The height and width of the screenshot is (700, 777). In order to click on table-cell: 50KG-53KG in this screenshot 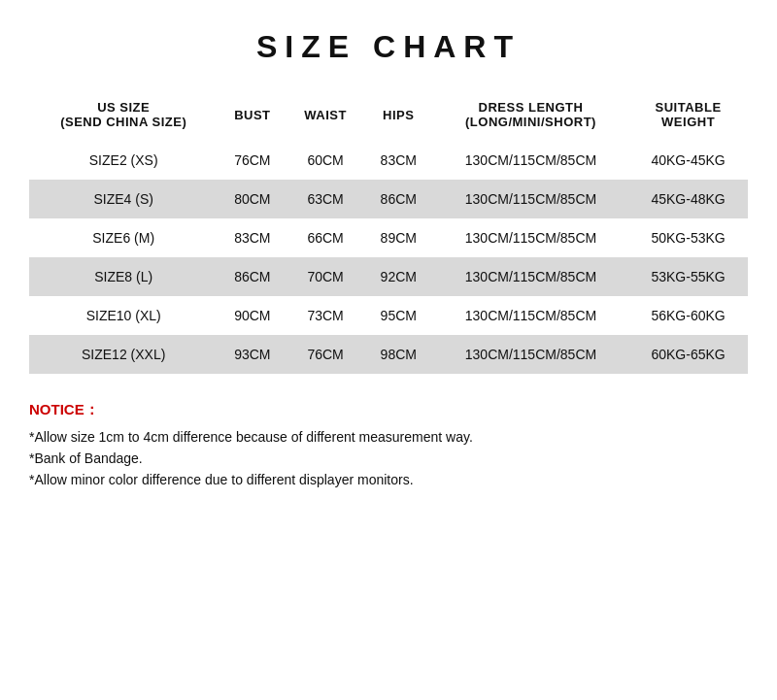, I will do `click(688, 238)`.